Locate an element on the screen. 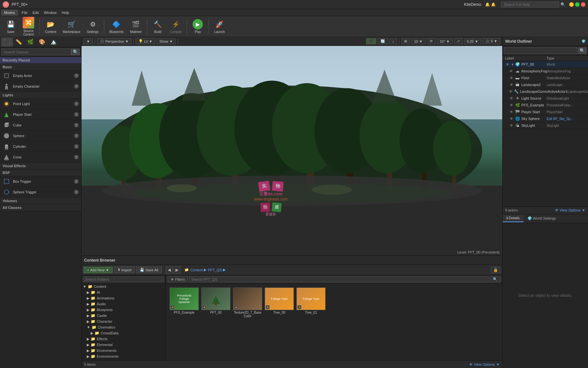 The width and height of the screenshot is (588, 368). scale-snap-btn: ⤢ is located at coordinates (458, 41).